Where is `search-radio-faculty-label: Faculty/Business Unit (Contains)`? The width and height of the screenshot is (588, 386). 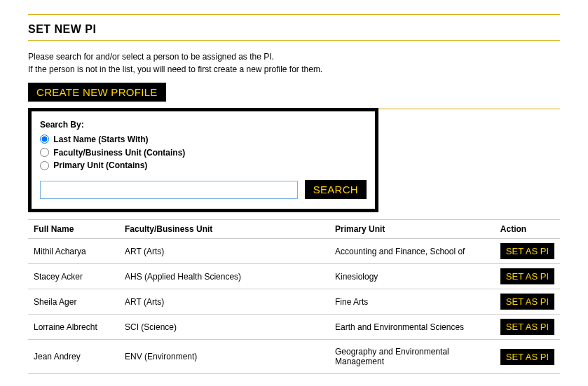
search-radio-faculty-label: Faculty/Business Unit (Contains) is located at coordinates (119, 153).